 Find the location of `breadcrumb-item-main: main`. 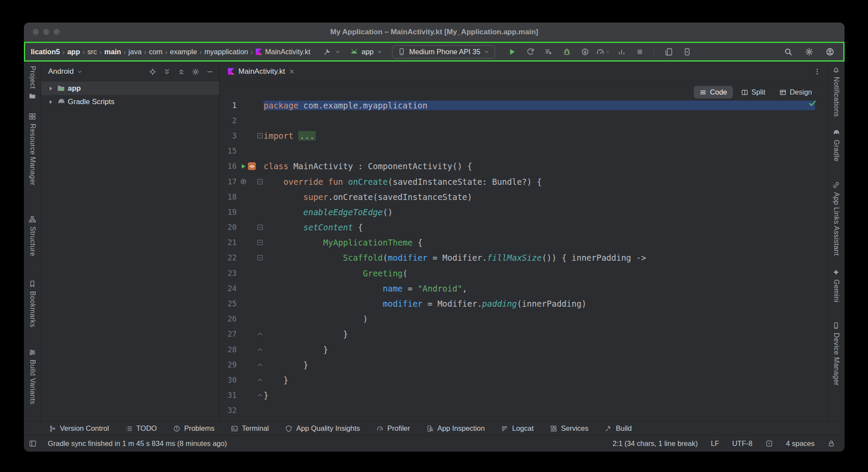

breadcrumb-item-main: main is located at coordinates (113, 52).